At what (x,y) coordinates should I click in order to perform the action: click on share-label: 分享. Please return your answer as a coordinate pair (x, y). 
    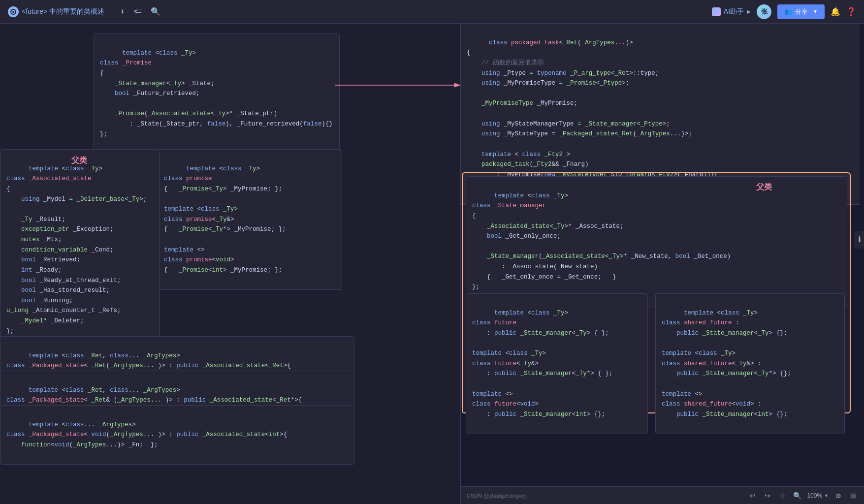
    Looking at the image, I should click on (801, 12).